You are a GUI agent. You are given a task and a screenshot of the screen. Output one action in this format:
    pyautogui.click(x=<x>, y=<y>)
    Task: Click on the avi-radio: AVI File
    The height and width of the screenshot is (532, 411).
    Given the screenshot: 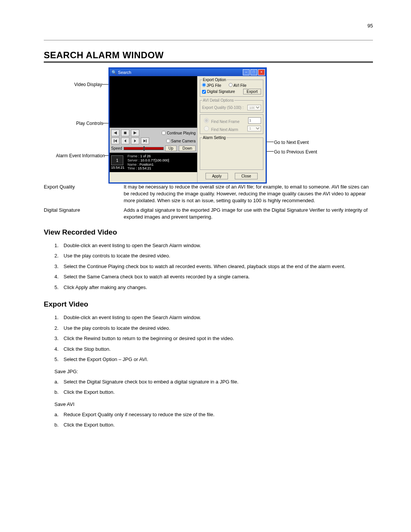 What is the action you would take?
    pyautogui.click(x=237, y=85)
    